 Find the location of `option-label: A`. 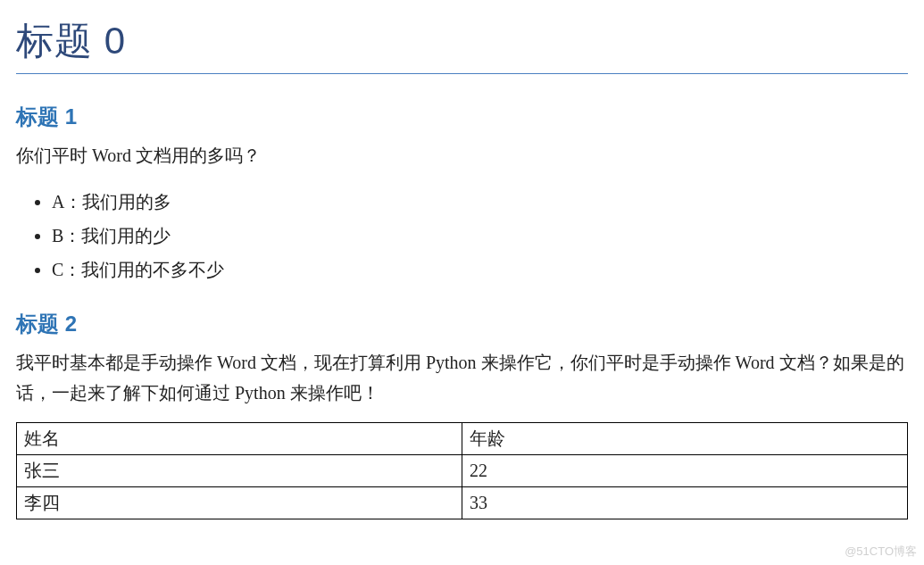

option-label: A is located at coordinates (58, 202).